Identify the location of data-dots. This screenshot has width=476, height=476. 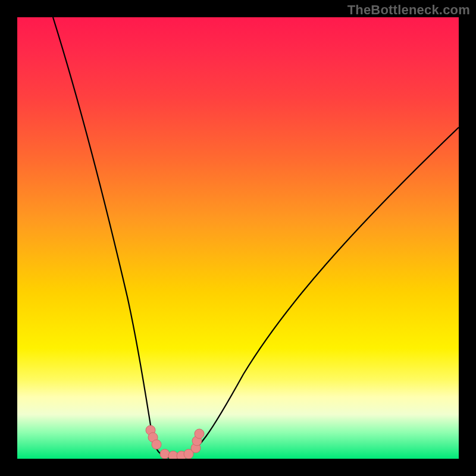
(175, 442).